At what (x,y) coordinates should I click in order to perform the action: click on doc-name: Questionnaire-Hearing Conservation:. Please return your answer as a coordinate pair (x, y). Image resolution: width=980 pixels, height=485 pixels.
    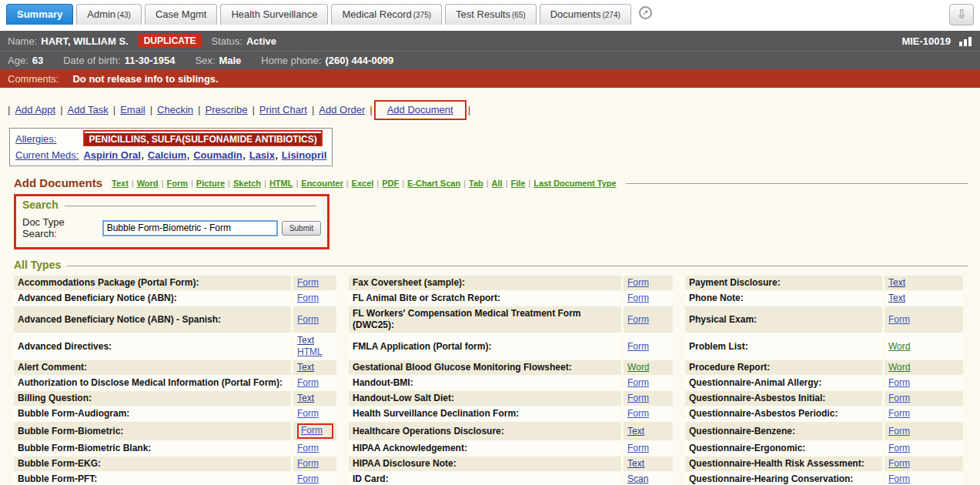
    Looking at the image, I should click on (784, 479).